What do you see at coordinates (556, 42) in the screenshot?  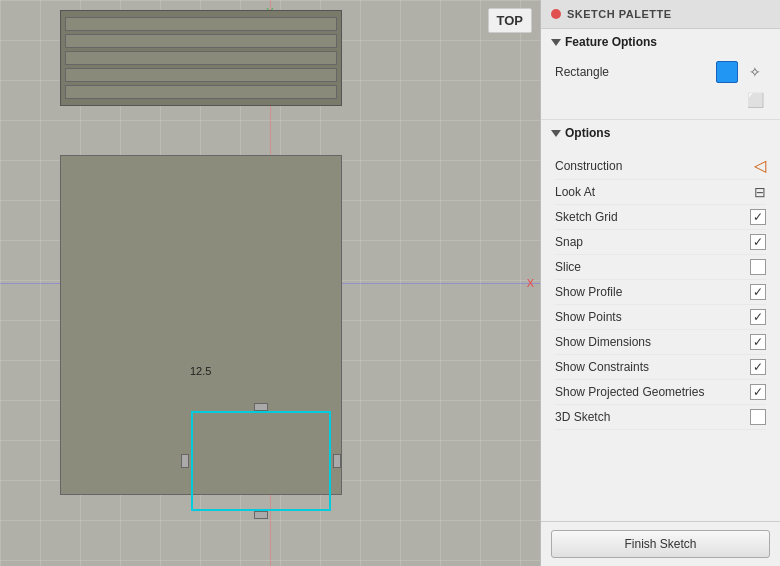 I see `collapse-icon` at bounding box center [556, 42].